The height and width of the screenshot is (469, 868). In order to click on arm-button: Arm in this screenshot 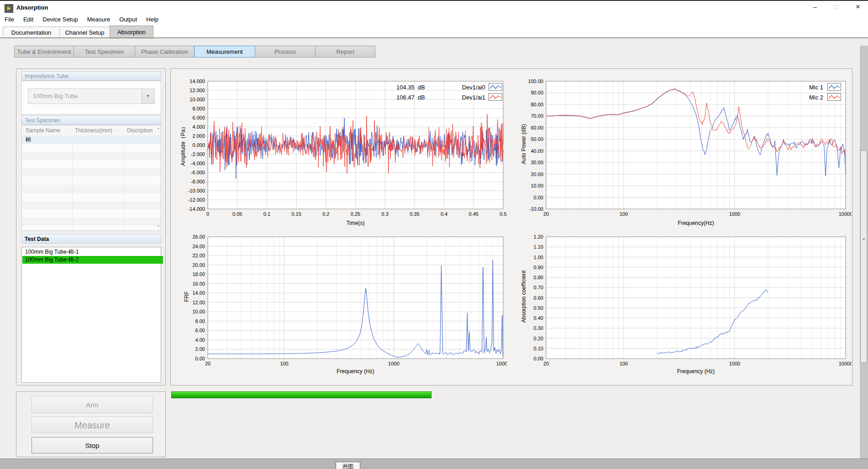, I will do `click(92, 405)`.